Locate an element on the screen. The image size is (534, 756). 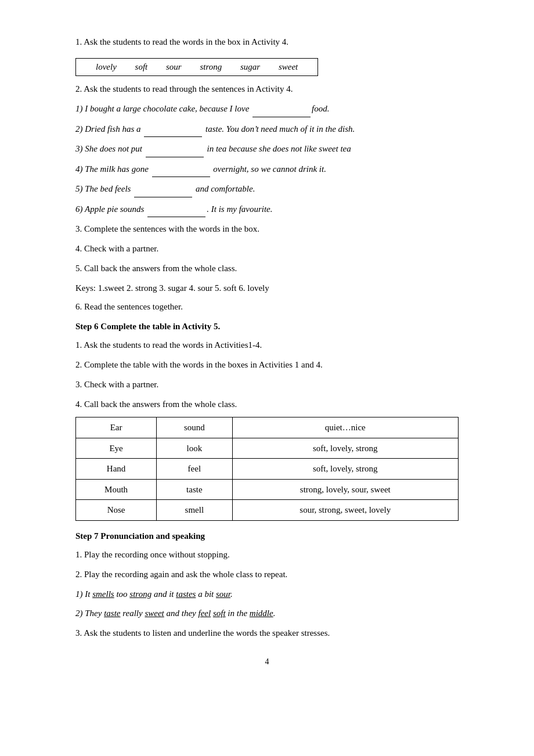
step5-3: 3. Complete the sentences with the words… is located at coordinates (267, 229).